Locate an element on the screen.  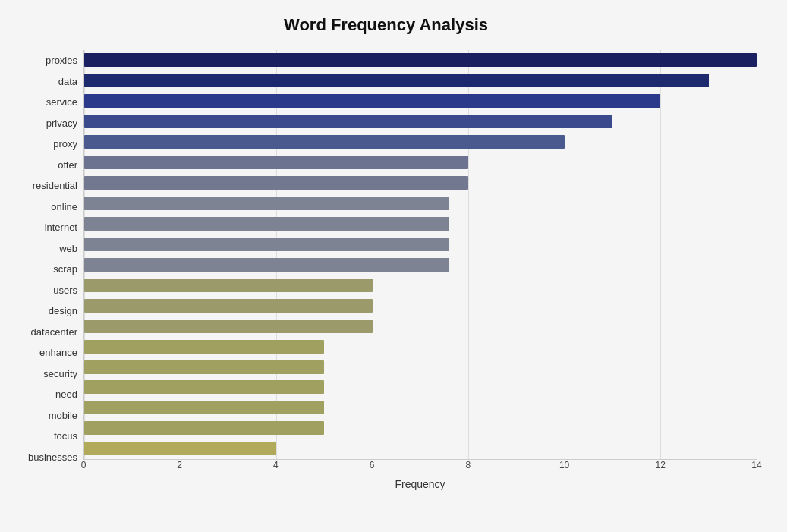
y-label: online is located at coordinates (64, 206).